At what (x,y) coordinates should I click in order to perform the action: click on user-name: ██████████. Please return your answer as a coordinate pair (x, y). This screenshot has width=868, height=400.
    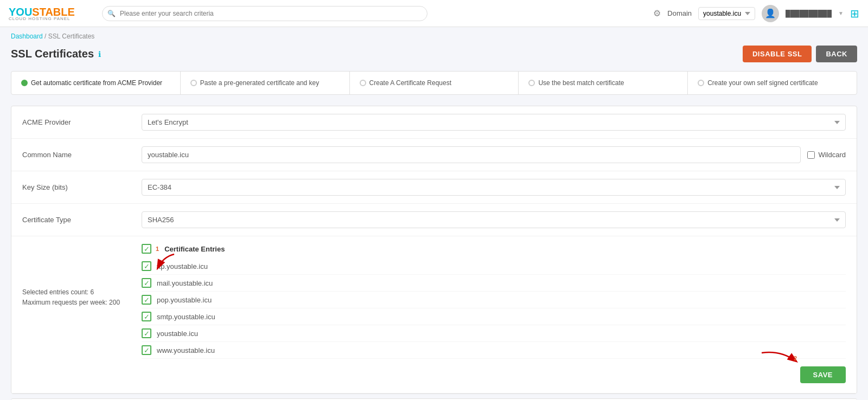
    Looking at the image, I should click on (808, 14).